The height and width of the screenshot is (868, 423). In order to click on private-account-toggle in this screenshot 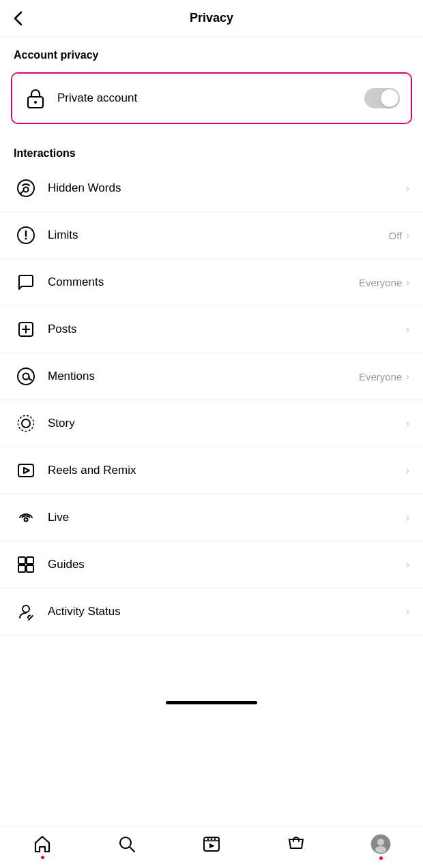, I will do `click(382, 98)`.